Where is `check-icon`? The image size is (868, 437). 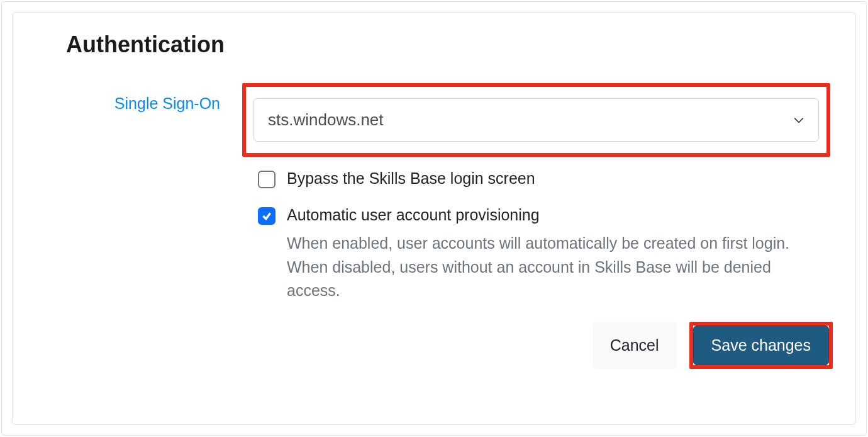
check-icon is located at coordinates (267, 216).